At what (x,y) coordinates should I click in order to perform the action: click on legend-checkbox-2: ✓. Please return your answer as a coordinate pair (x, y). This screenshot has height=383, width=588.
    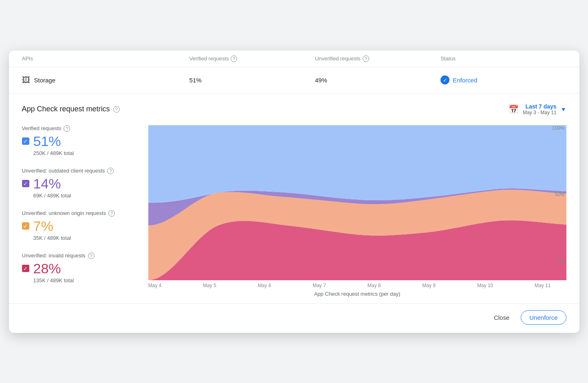
    Looking at the image, I should click on (26, 226).